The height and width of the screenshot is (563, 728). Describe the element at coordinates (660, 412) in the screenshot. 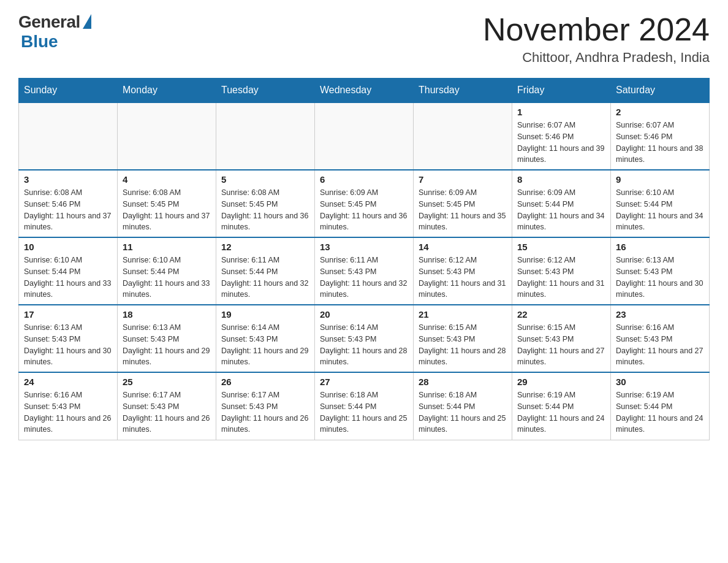

I see `day-info: Sunrise: 6:19 AMSunset: 5:44 PMDaylight:…` at that location.